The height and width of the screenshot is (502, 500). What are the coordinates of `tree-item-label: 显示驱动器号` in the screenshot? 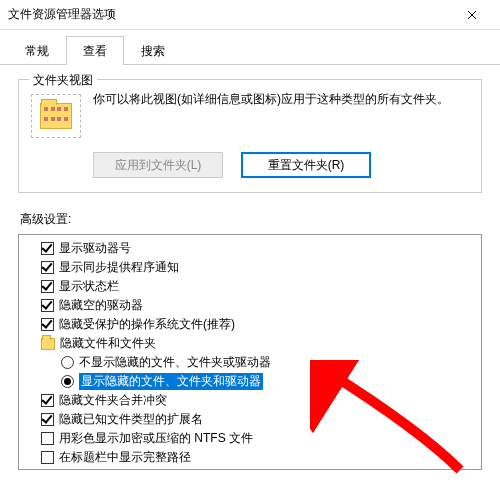 It's located at (95, 248).